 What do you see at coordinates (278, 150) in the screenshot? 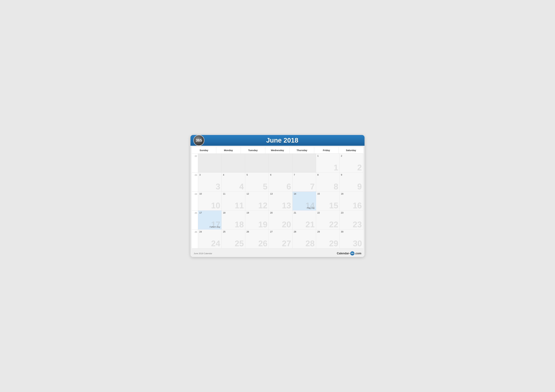
I see `days-header: Sunday Monday Tuesday Wednesday Thursday…` at bounding box center [278, 150].